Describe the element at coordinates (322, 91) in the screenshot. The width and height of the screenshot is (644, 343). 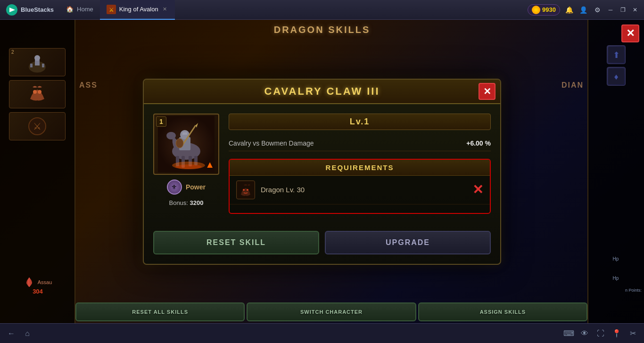
I see `modal-title: CAVALRY CLAW III` at that location.